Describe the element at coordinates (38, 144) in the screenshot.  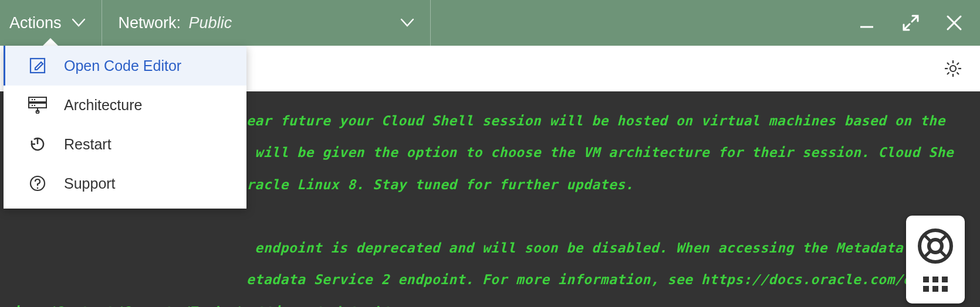
I see `restart-icon` at that location.